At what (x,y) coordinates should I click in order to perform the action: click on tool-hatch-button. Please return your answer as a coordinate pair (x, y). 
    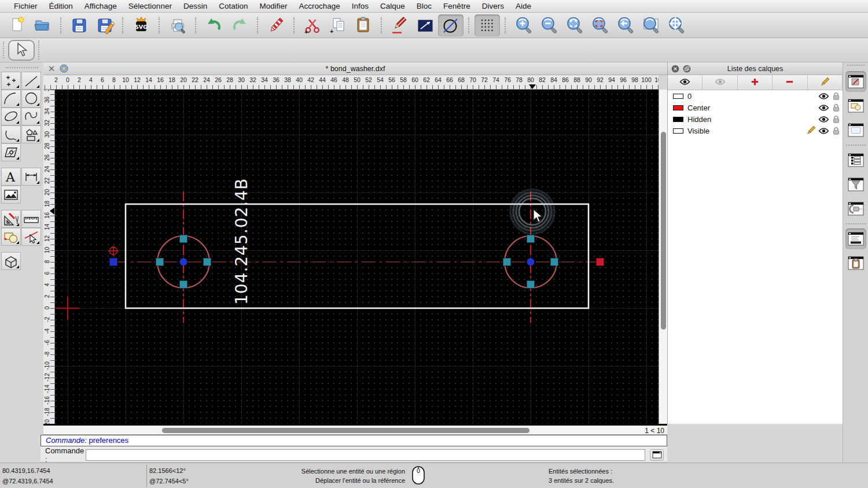
    Looking at the image, I should click on (11, 153).